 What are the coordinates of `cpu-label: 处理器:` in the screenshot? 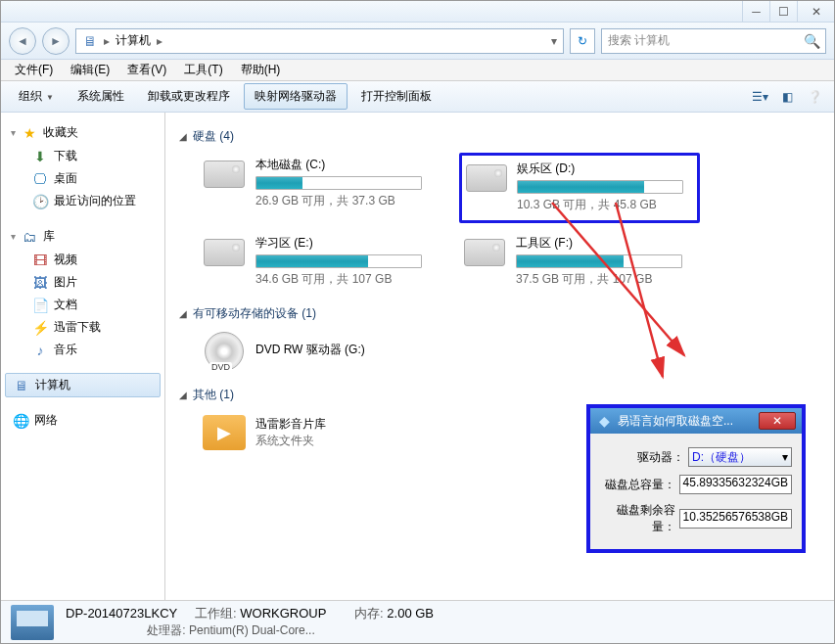 It's located at (166, 630).